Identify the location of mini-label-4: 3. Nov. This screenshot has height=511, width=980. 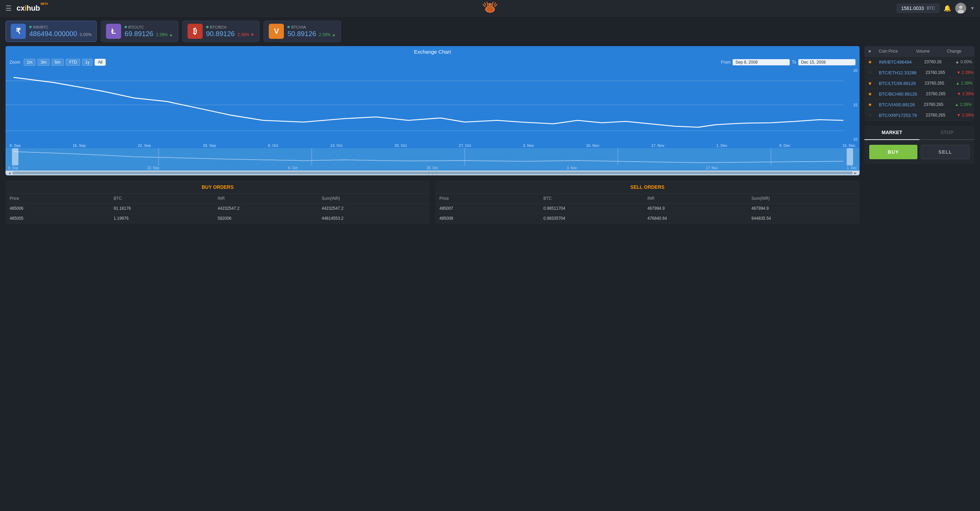
(572, 168).